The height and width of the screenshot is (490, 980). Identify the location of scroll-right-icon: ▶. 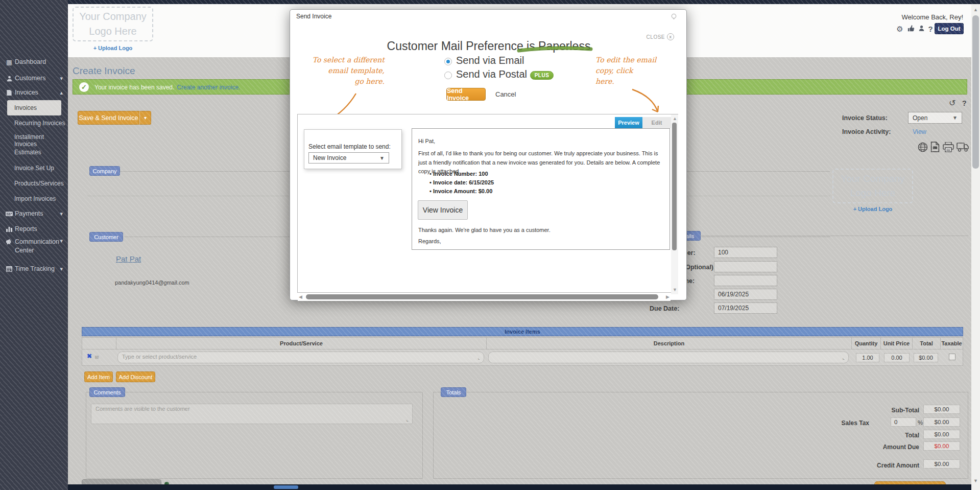
(668, 297).